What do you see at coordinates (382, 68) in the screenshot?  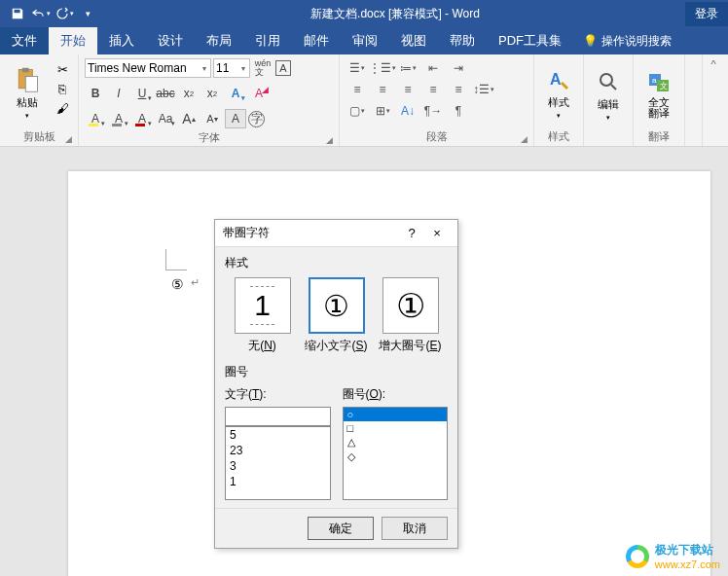 I see `numbering-button: ⋮☰▾` at bounding box center [382, 68].